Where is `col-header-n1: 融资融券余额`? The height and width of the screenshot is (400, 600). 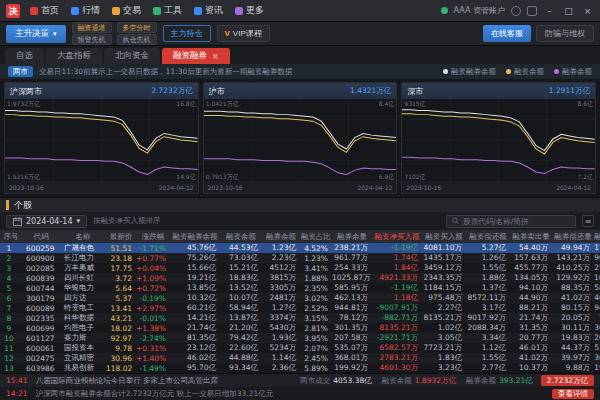
col-header-n1: 融资融券余额 is located at coordinates (195, 236).